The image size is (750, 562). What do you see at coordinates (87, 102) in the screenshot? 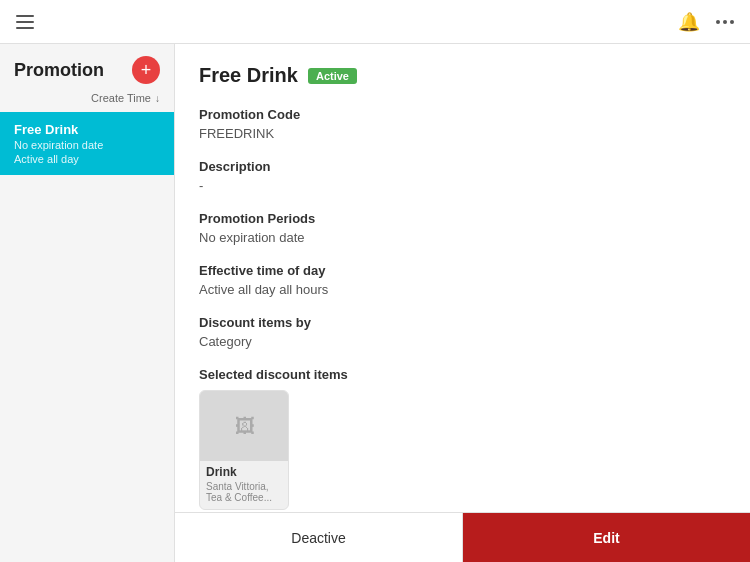
I see `sort-bar: Create Time ↓` at bounding box center [87, 102].